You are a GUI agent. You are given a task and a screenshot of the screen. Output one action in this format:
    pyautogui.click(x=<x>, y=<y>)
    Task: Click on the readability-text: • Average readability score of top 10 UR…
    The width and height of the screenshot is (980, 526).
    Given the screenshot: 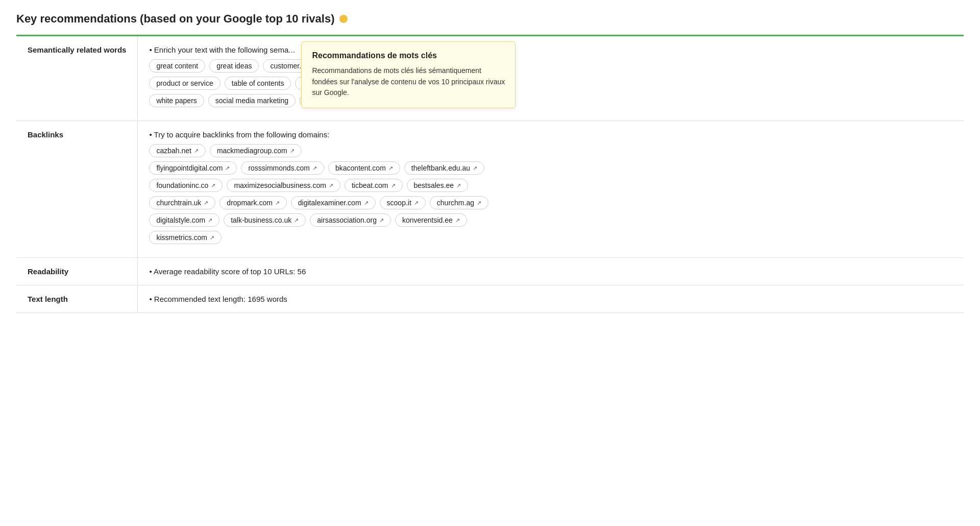 What is the action you would take?
    pyautogui.click(x=551, y=272)
    